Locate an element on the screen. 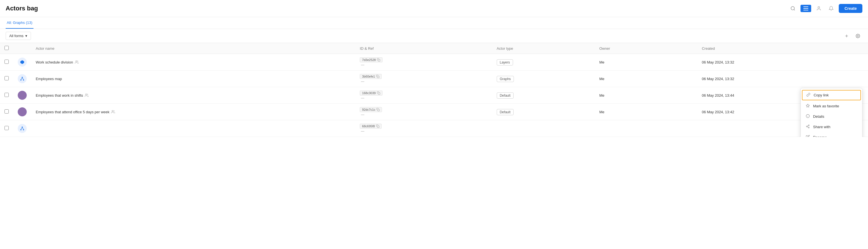 The width and height of the screenshot is (868, 249). created-value: 06 May 2024, 13:42 is located at coordinates (718, 112).